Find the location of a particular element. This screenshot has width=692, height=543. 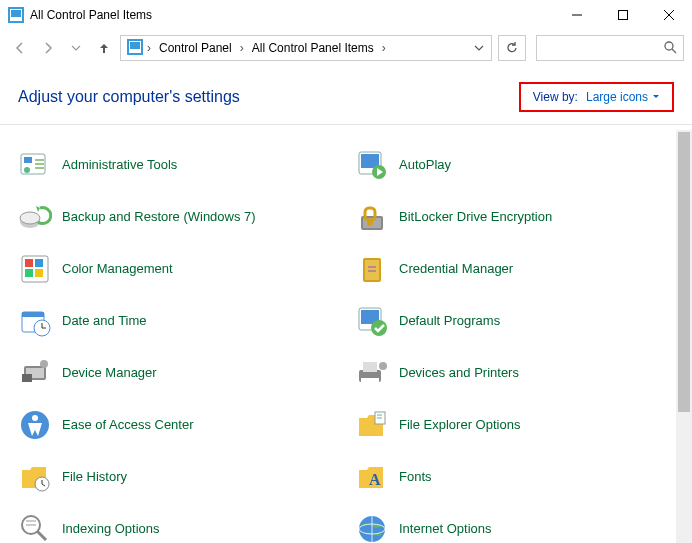

item-indexing-options: Indexing Options is located at coordinates (176, 528).